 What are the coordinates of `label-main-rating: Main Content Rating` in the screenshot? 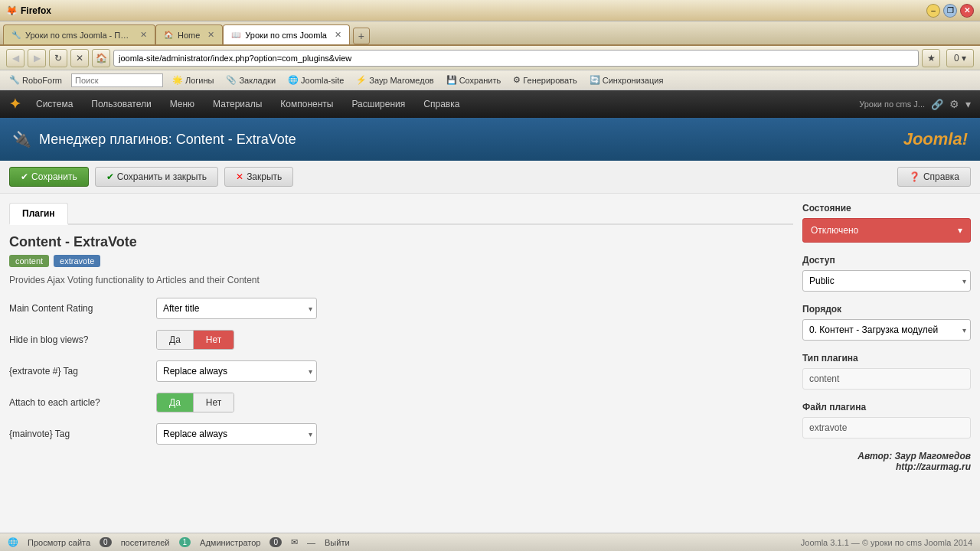 It's located at (78, 308).